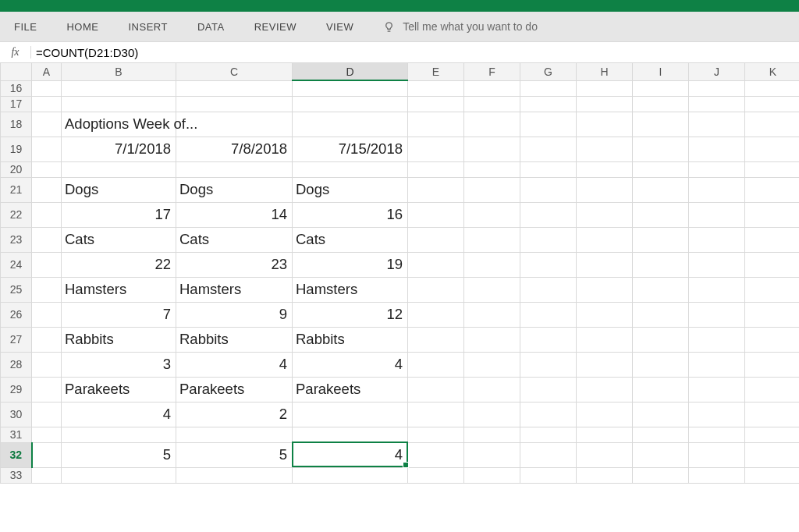 This screenshot has width=799, height=532. What do you see at coordinates (436, 434) in the screenshot?
I see `cell-E31` at bounding box center [436, 434].